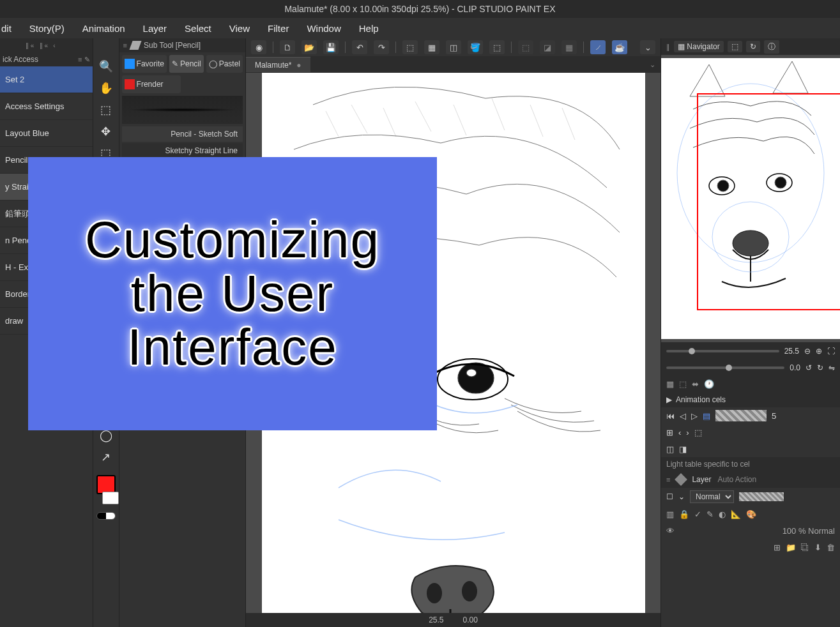 This screenshot has width=840, height=627. I want to click on menu-filter: Filter, so click(279, 28).